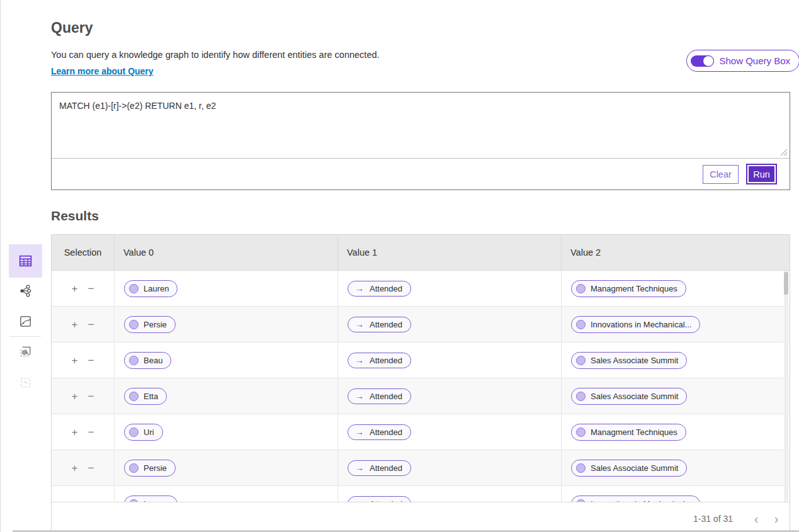 The height and width of the screenshot is (532, 799). What do you see at coordinates (151, 397) in the screenshot?
I see `entity-label: Etta` at bounding box center [151, 397].